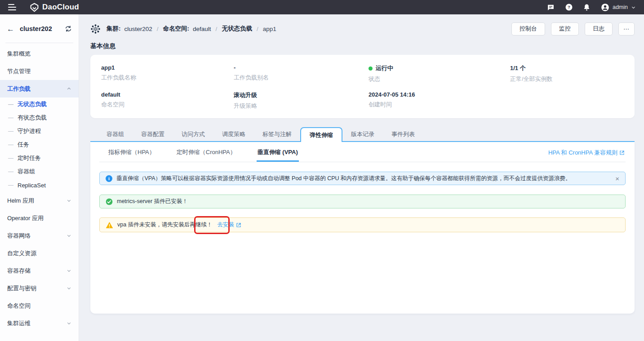 The image size is (644, 341). I want to click on switch-cluster-icon, so click(68, 29).